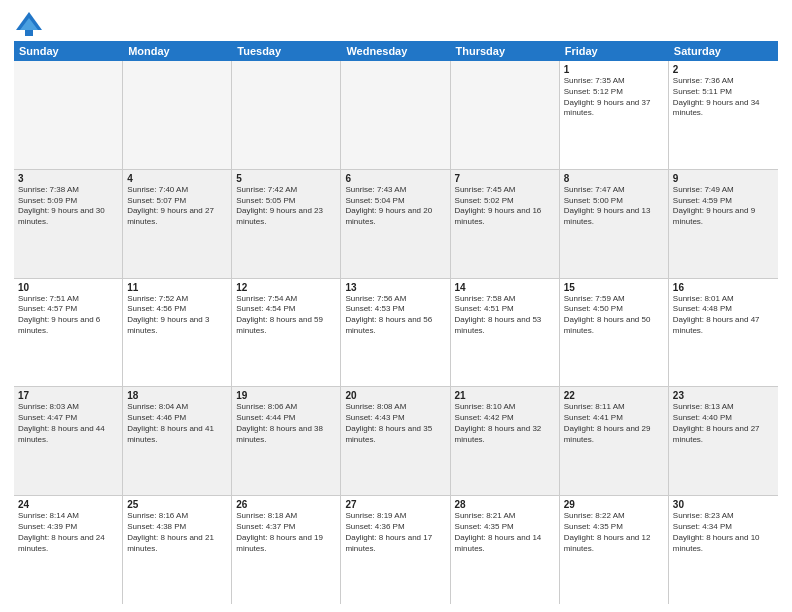  I want to click on calendar-cell: 29Sunrise: 8:22 AMSunset: 4:35 PMDayligh…, so click(614, 550).